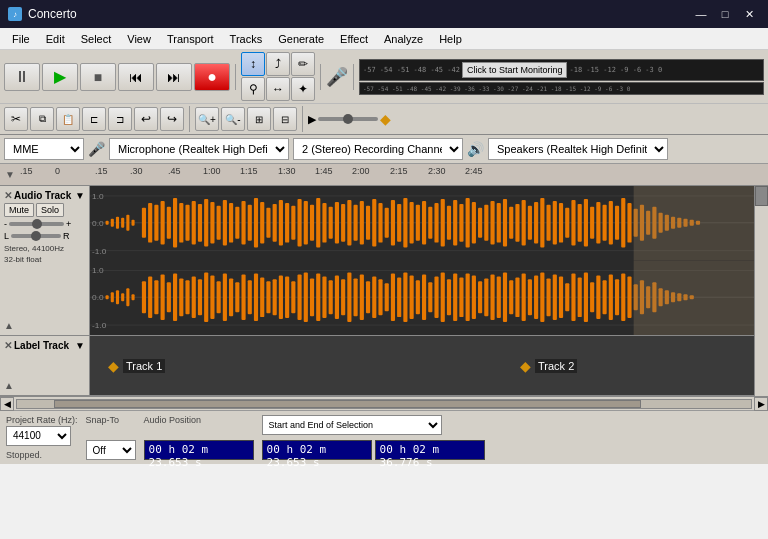 The width and height of the screenshot is (768, 539). Describe the element at coordinates (8, 346) in the screenshot. I see `label-track-close: ✕` at that location.